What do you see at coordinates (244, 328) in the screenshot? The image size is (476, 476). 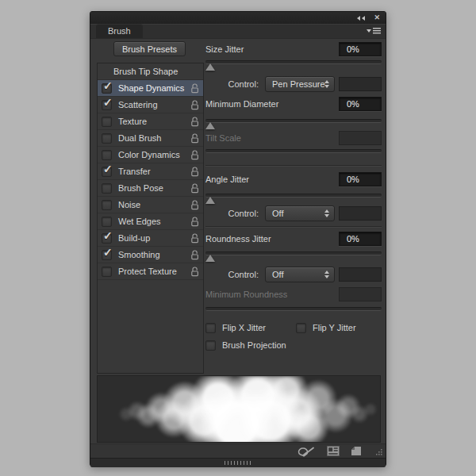 I see `flip-x-jitter-label: Flip X Jitter` at bounding box center [244, 328].